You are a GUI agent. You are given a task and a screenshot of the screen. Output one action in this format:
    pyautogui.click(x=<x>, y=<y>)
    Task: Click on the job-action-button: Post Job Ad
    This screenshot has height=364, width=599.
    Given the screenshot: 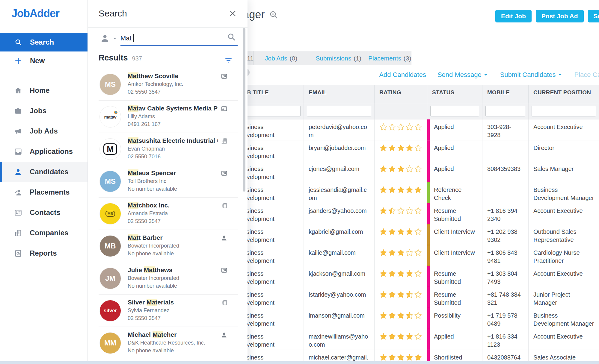 What is the action you would take?
    pyautogui.click(x=560, y=16)
    